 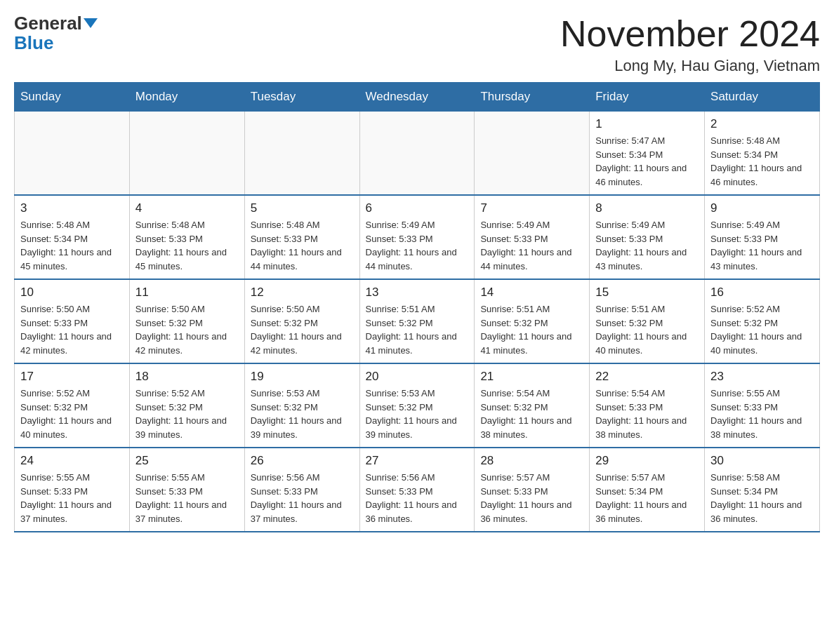 What do you see at coordinates (532, 330) in the screenshot?
I see `day-info: Sunrise: 5:51 AM Sunset: 5:32 PM Dayligh…` at bounding box center [532, 330].